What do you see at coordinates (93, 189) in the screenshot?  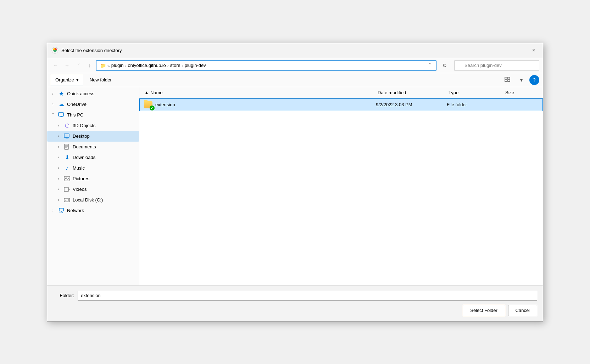 I see `sidebar-item-videos: › Videos` at bounding box center [93, 189].